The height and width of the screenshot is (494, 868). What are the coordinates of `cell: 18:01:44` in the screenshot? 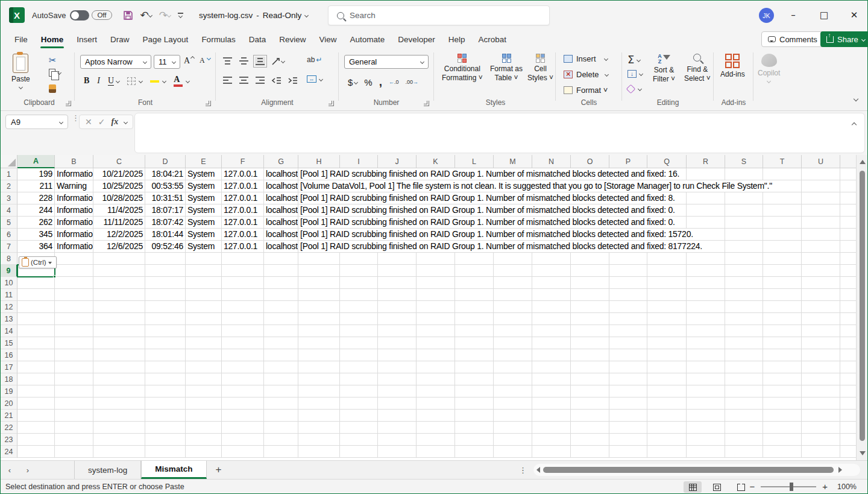 It's located at (165, 235).